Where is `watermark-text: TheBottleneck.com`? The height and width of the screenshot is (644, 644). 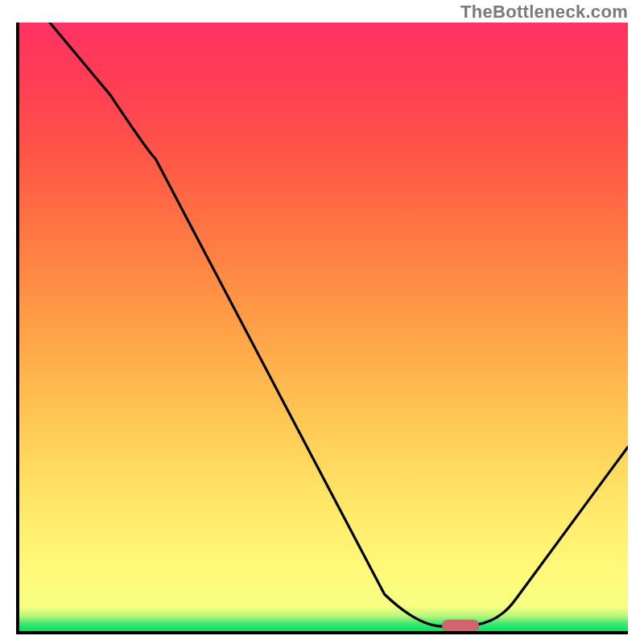
watermark-text: TheBottleneck.com is located at coordinates (544, 12).